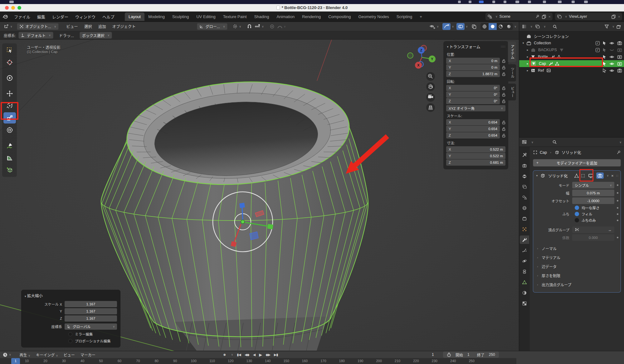 Image resolution: width=624 pixels, height=364 pixels. Describe the element at coordinates (577, 163) in the screenshot. I see `add-modifier-button: + モディファイアーを追加` at that location.